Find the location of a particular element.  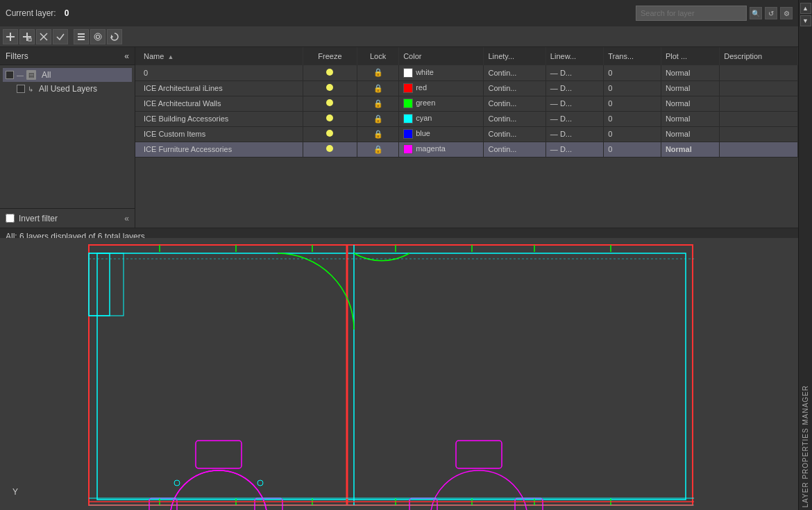

svg-text: Y is located at coordinates (15, 492).